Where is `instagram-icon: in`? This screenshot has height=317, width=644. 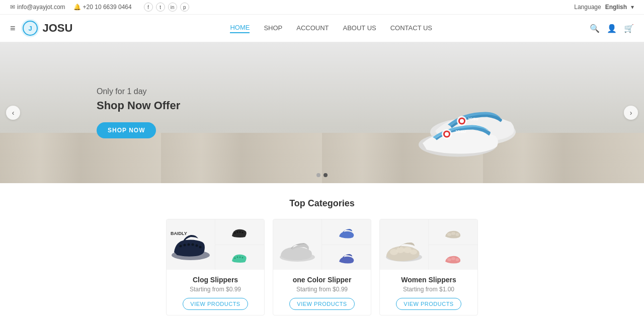
instagram-icon: in is located at coordinates (173, 7).